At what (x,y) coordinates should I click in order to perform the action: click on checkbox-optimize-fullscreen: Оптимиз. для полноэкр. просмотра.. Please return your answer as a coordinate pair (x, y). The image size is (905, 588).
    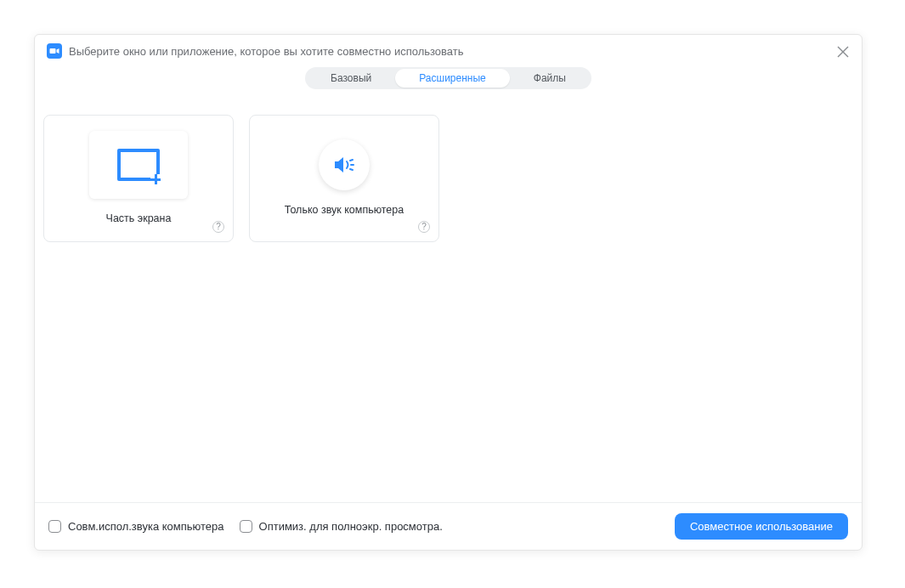
    Looking at the image, I should click on (342, 527).